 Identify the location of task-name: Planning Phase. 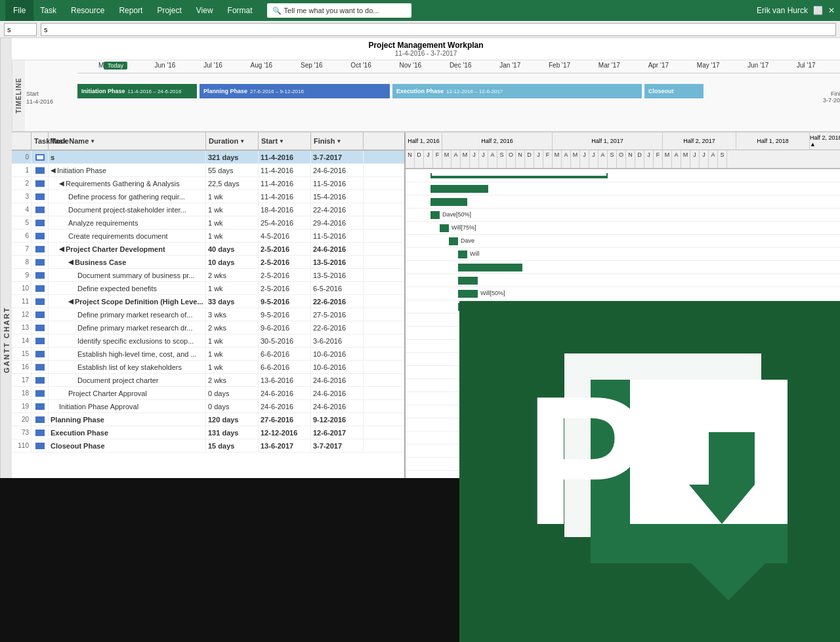
(127, 420).